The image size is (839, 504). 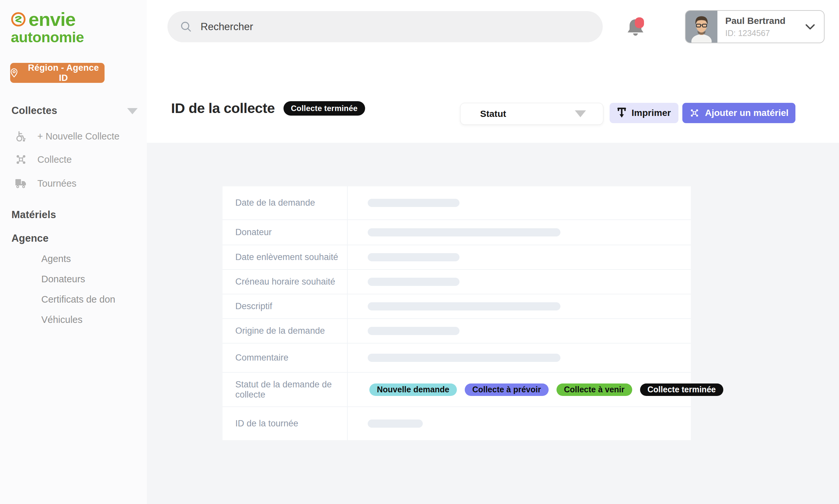 What do you see at coordinates (755, 33) in the screenshot?
I see `user-id: ID: 1234567` at bounding box center [755, 33].